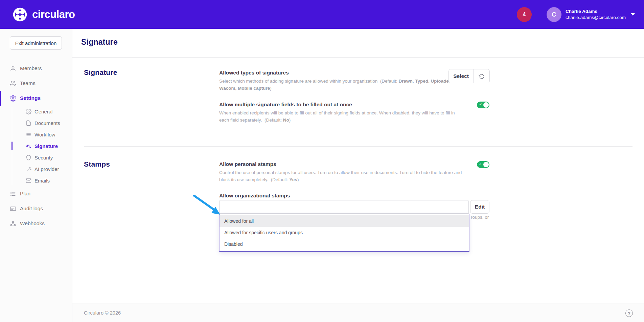 This screenshot has height=322, width=644. I want to click on sidebar-item-label: Workflow, so click(45, 135).